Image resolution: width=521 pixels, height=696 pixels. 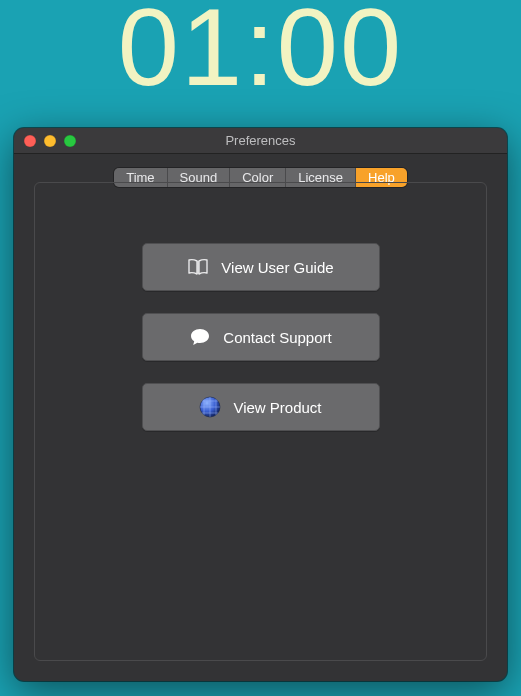 I want to click on contact-support-label: Contact Support, so click(x=277, y=338).